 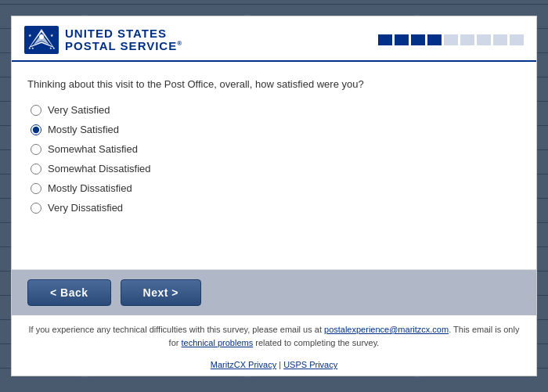 I want to click on usps-line1: UNITED STATES, so click(x=124, y=34).